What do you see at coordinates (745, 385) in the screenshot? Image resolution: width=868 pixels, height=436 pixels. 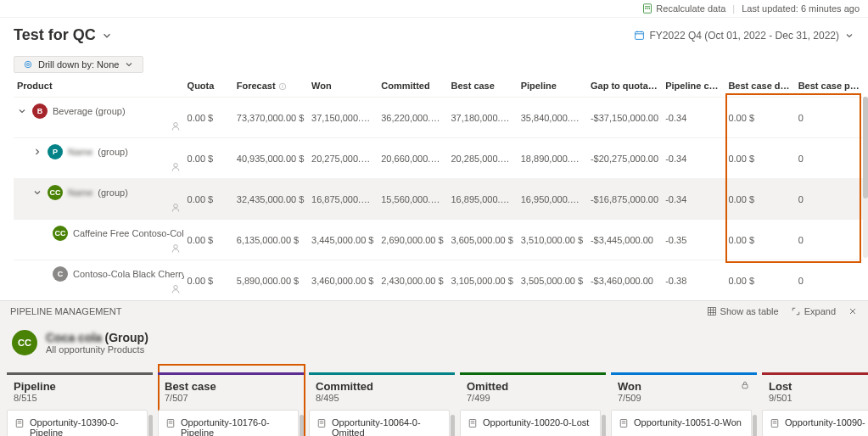 I see `lock-icon` at bounding box center [745, 385].